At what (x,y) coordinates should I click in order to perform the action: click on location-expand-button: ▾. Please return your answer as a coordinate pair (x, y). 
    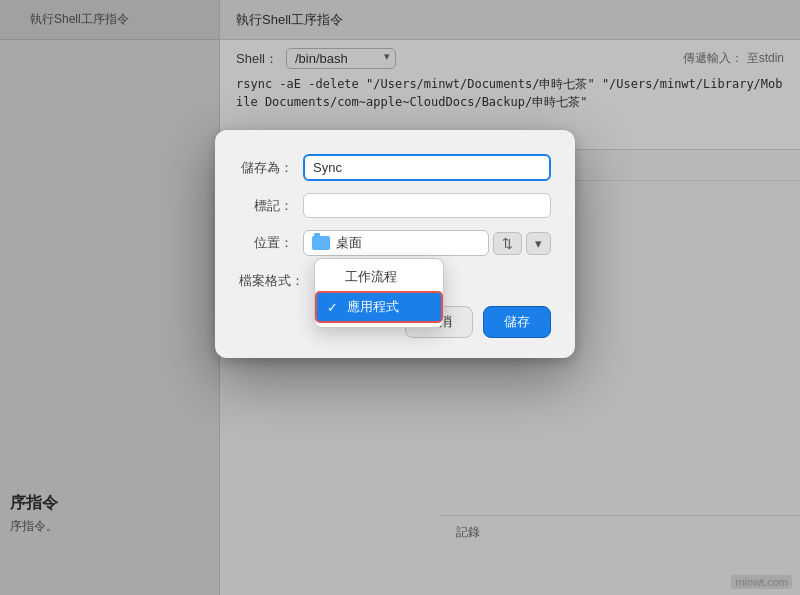
    Looking at the image, I should click on (538, 244).